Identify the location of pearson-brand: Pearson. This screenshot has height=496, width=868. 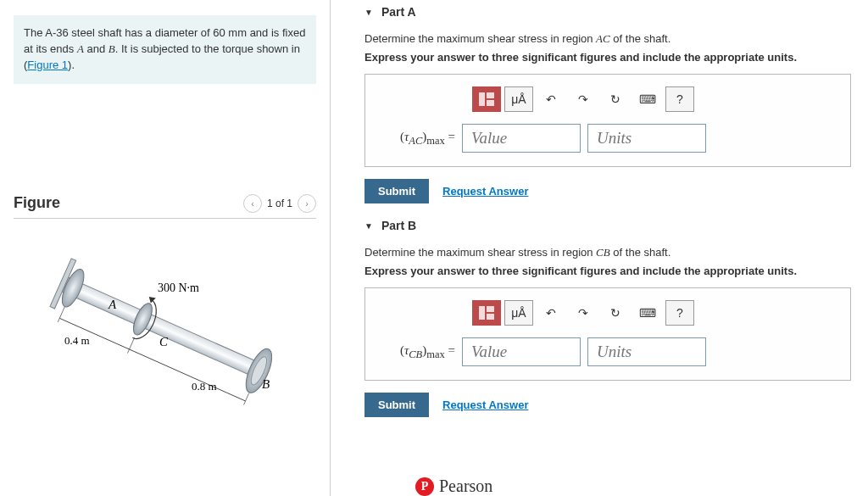
(466, 487).